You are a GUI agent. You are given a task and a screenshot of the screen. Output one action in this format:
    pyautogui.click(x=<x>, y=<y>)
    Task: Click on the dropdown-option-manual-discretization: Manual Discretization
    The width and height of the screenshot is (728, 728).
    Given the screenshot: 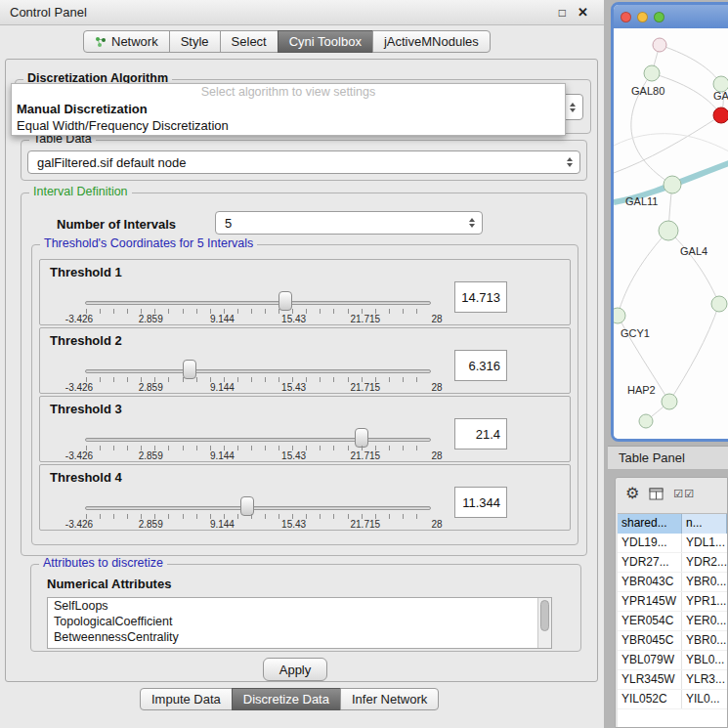 What is the action you would take?
    pyautogui.click(x=288, y=109)
    